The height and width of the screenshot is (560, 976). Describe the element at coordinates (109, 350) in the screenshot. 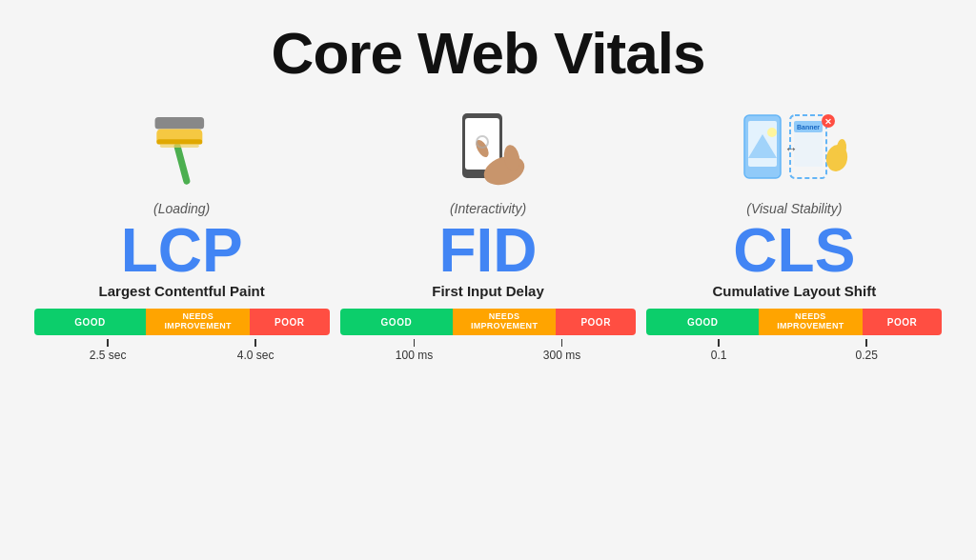

I see `lcp-tick-1: 2.5 sec` at that location.